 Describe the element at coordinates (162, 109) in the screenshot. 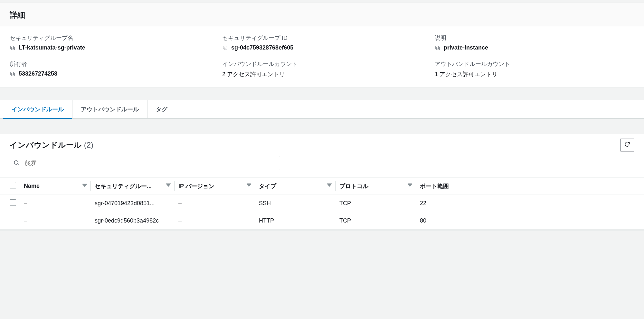

I see `tab-tags: タグ` at that location.